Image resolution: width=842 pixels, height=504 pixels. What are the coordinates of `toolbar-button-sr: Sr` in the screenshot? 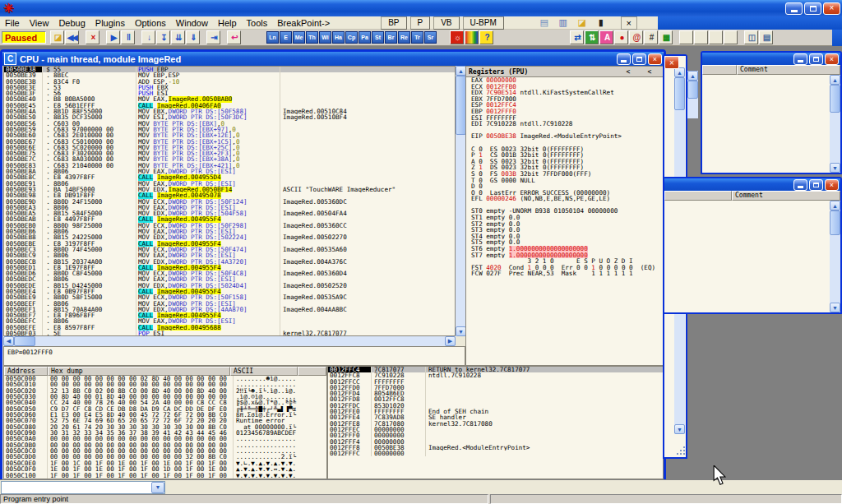 It's located at (431, 38).